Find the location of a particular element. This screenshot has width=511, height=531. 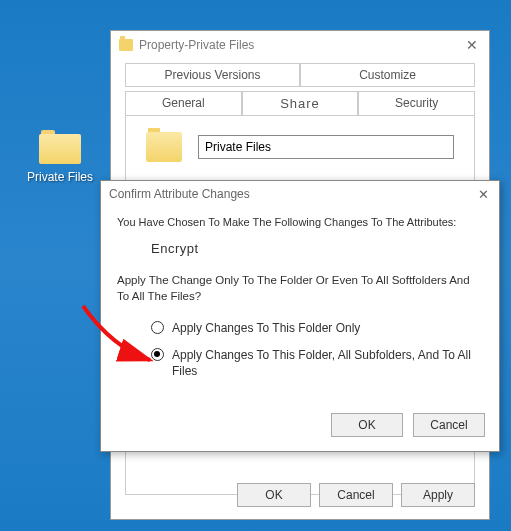

confirm-title-text: Confirm Attribute Changes is located at coordinates (180, 194).